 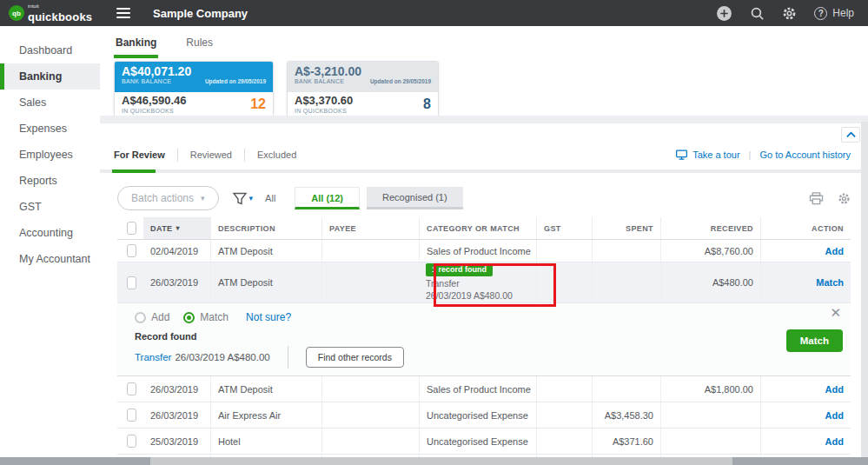 I want to click on tour-icon, so click(x=681, y=155).